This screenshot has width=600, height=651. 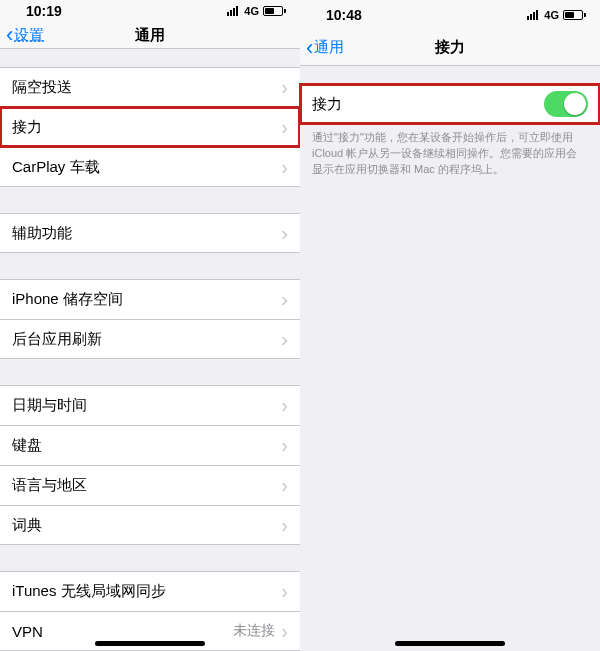 I want to click on row-accessibility: 辅助功能›, so click(x=150, y=233).